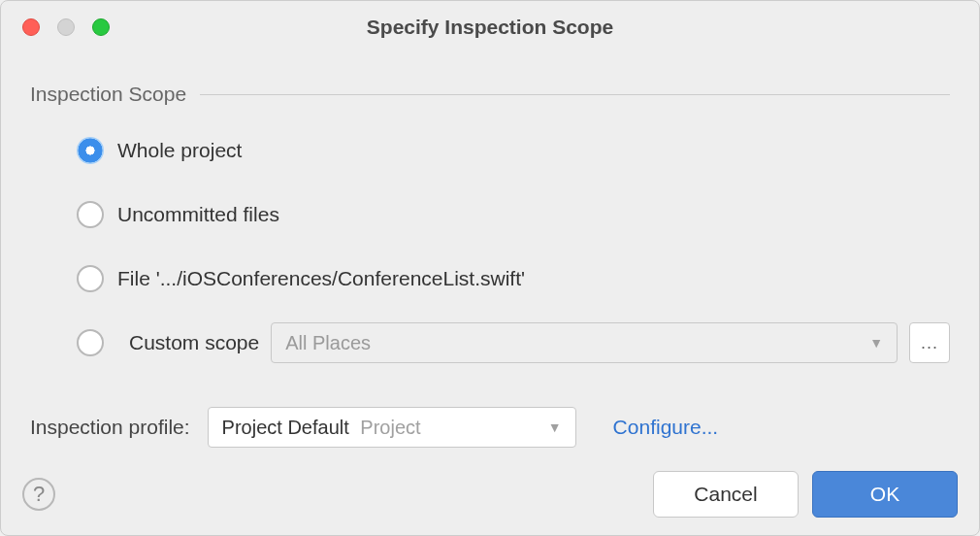 The image size is (980, 536). What do you see at coordinates (39, 494) in the screenshot?
I see `help-button: ?` at bounding box center [39, 494].